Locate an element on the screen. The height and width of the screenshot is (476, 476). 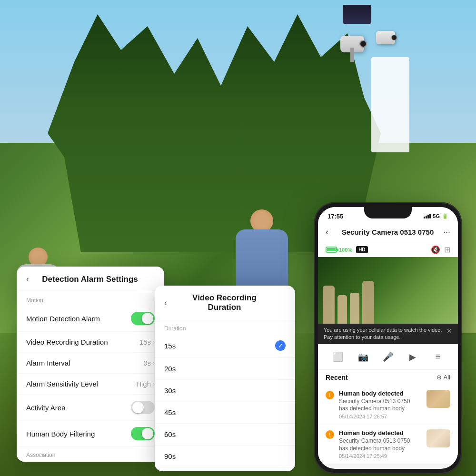
activity-area-toggle is located at coordinates (143, 407).